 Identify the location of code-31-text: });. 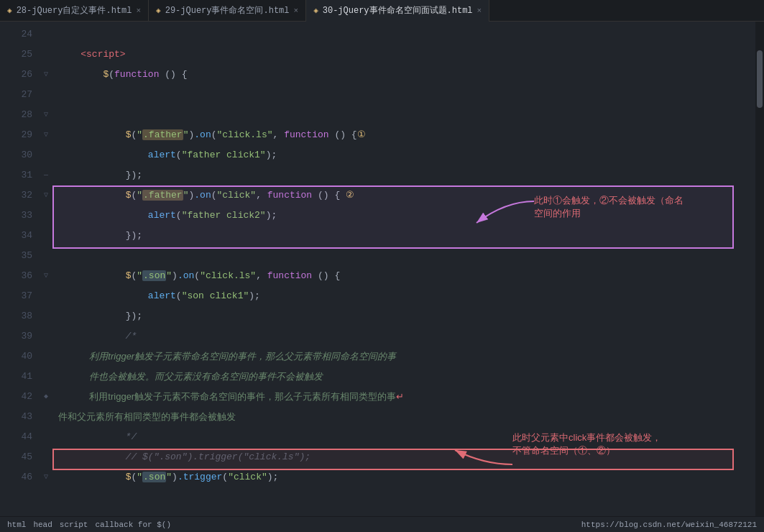
(101, 175).